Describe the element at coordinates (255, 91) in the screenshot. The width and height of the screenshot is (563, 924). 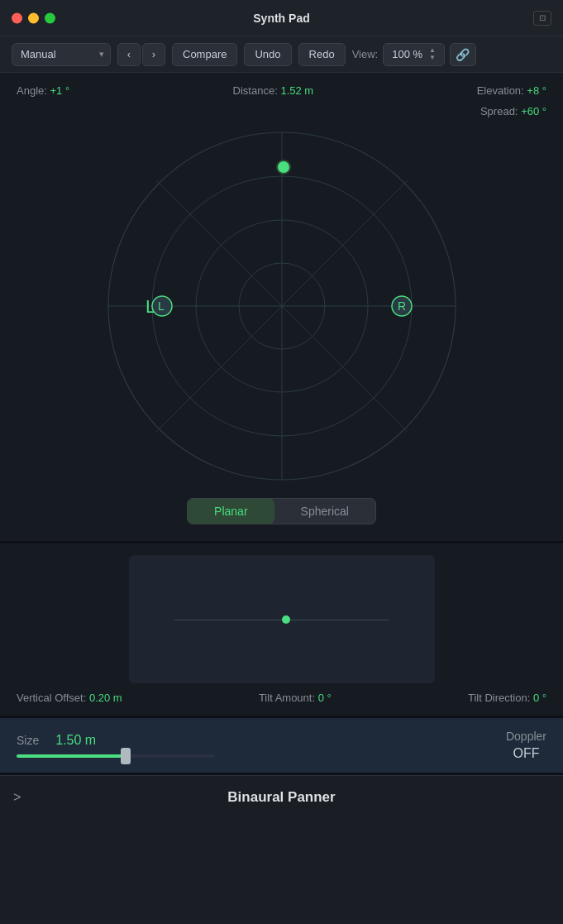
I see `distance-label: Distance:` at that location.